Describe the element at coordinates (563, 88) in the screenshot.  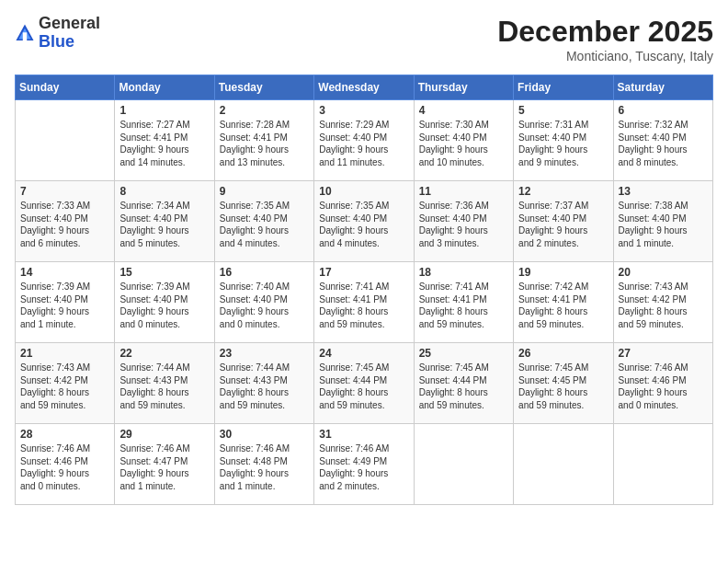
I see `day-header-friday: Friday` at that location.